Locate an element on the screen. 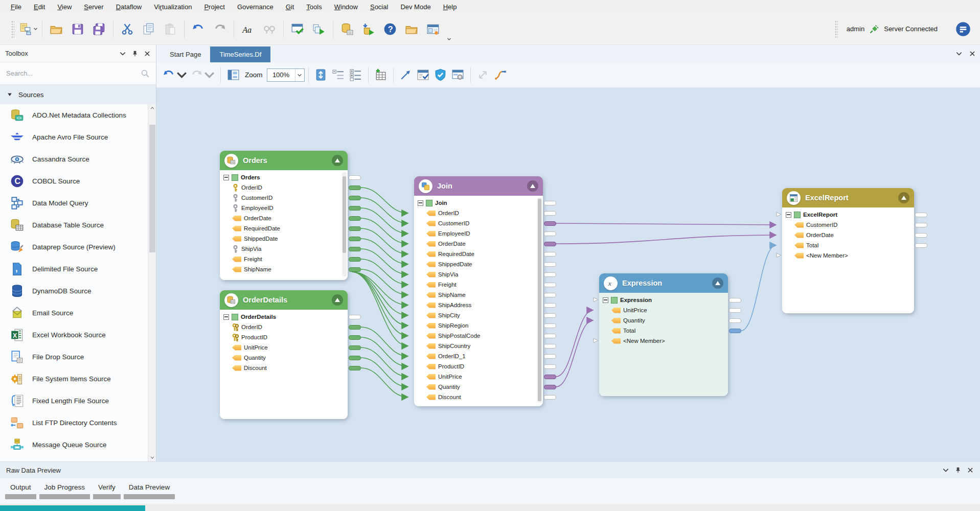 The width and height of the screenshot is (980, 511). field-employeeid: EmployeeID is located at coordinates (481, 234).